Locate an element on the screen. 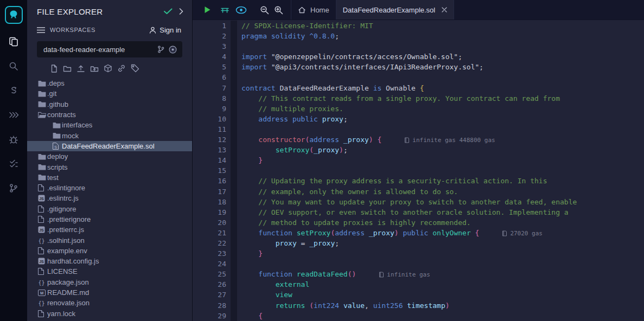  tree-item: .deps is located at coordinates (110, 84).